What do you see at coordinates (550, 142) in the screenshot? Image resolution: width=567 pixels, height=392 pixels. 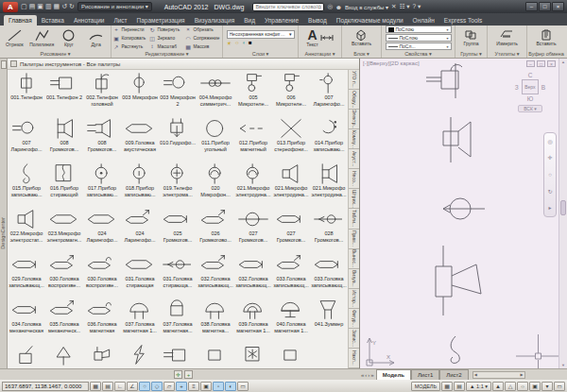 I see `steering-wheel-icon: ◎` at bounding box center [550, 142].